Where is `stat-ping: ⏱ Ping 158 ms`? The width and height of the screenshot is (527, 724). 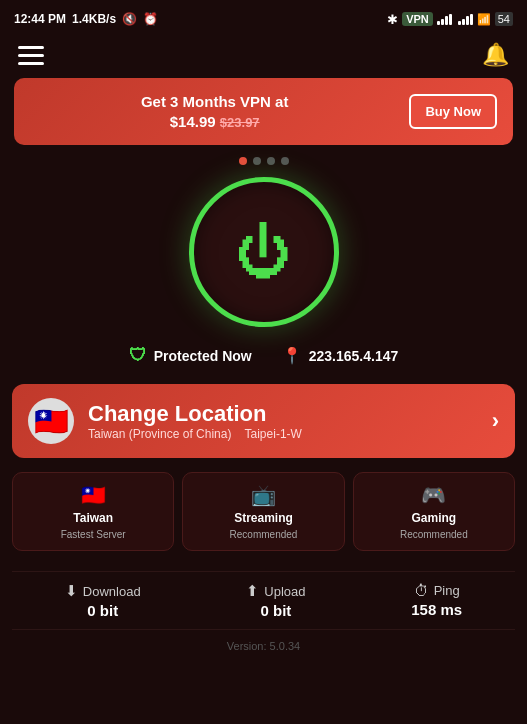 stat-ping: ⏱ Ping 158 ms is located at coordinates (436, 600).